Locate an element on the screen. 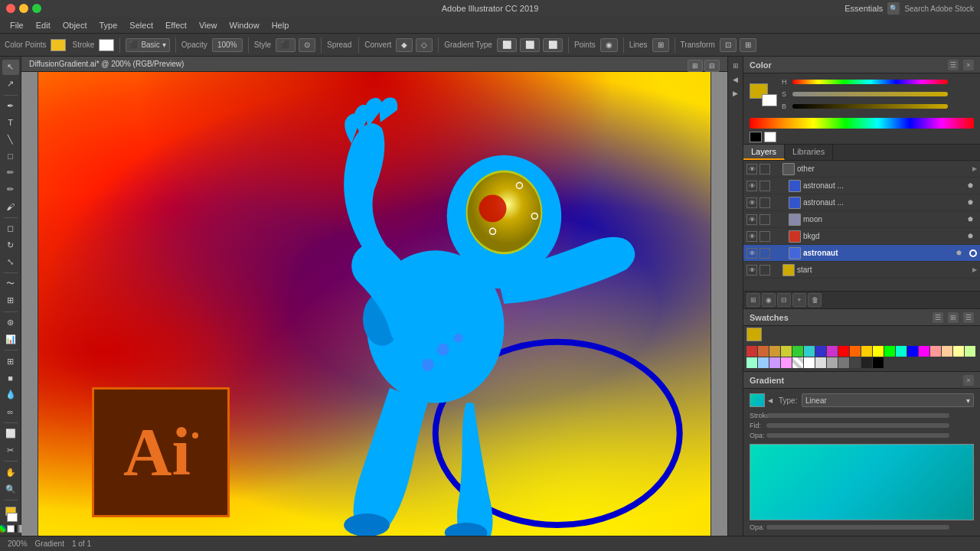  maximize-button is located at coordinates (37, 8).